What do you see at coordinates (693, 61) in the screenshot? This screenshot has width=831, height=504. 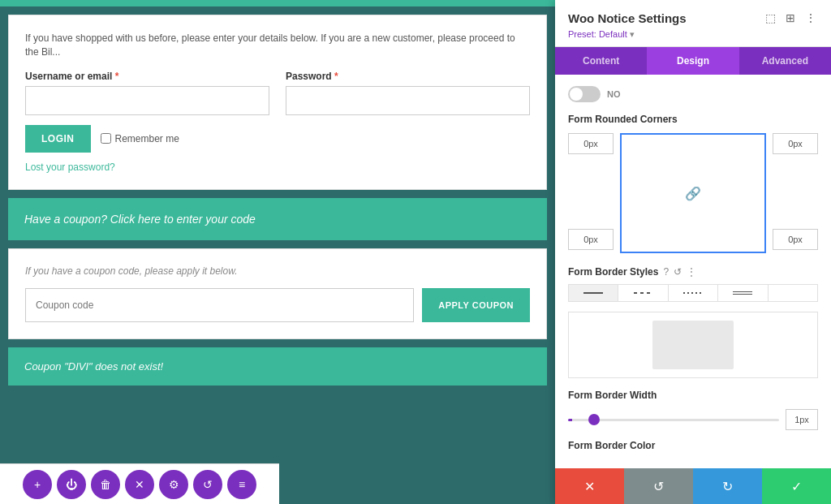 I see `tab-design: Design` at bounding box center [693, 61].